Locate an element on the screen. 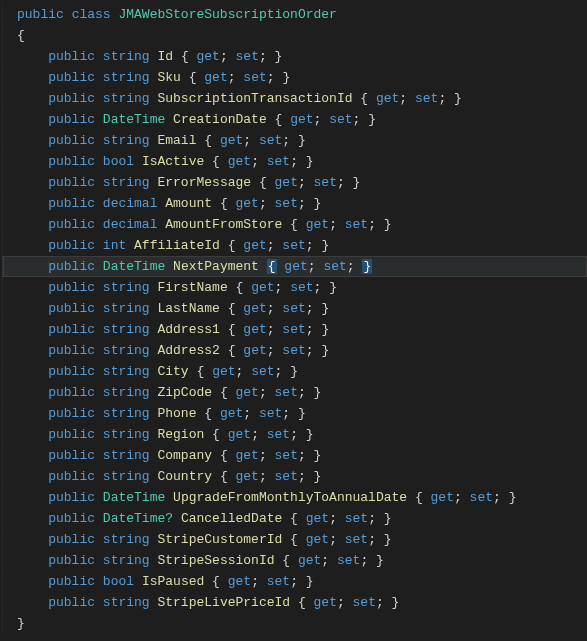 The image size is (587, 641). property-line-Id: public string Id { get; set; } is located at coordinates (294, 56).